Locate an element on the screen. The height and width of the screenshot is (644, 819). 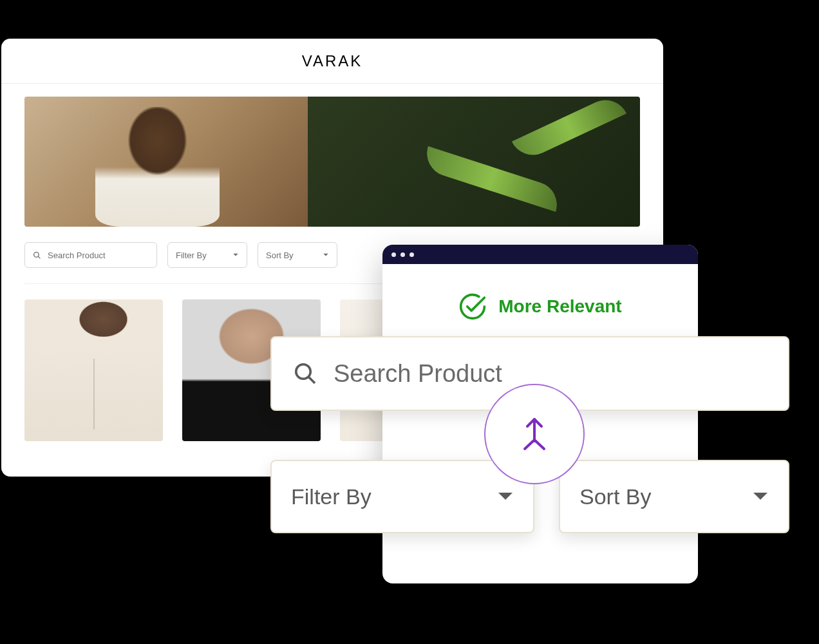
hero-image-right is located at coordinates (474, 162).